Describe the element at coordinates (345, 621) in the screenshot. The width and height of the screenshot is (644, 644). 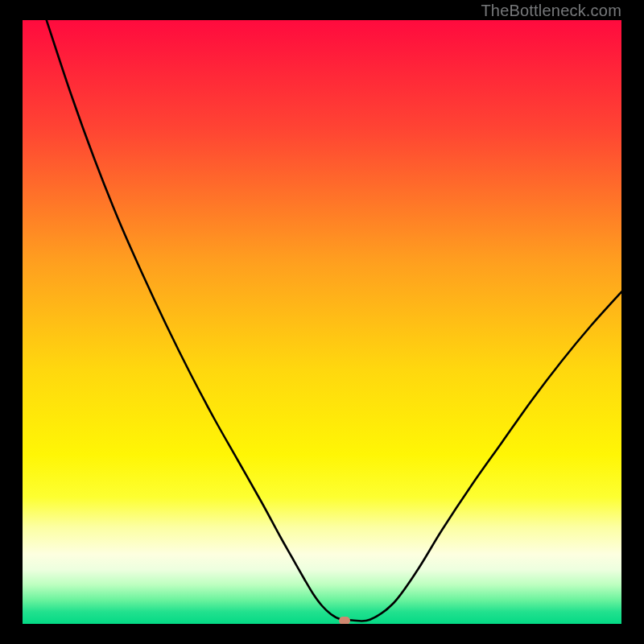
I see `optimal-point-marker` at that location.